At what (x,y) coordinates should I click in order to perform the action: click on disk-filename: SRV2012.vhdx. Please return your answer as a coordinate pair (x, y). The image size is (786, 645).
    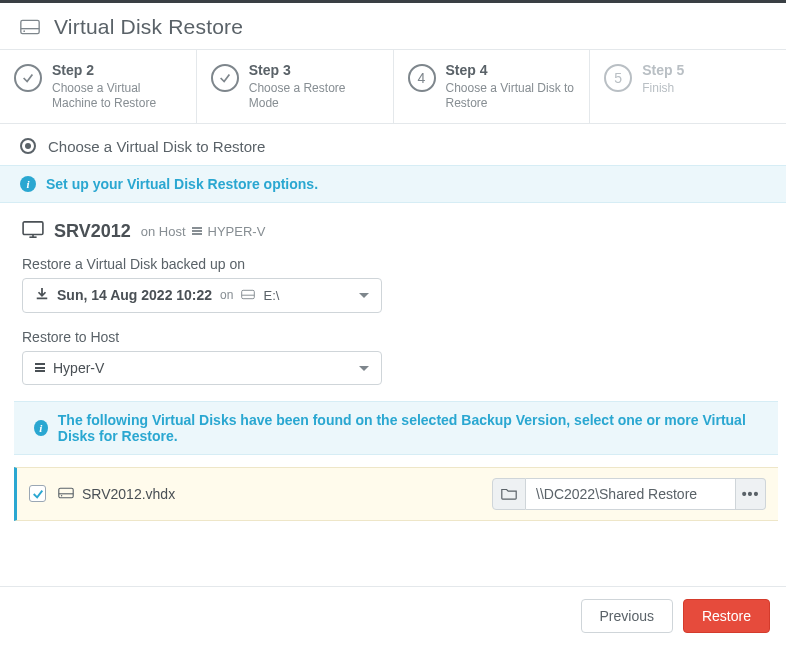
    Looking at the image, I should click on (128, 494).